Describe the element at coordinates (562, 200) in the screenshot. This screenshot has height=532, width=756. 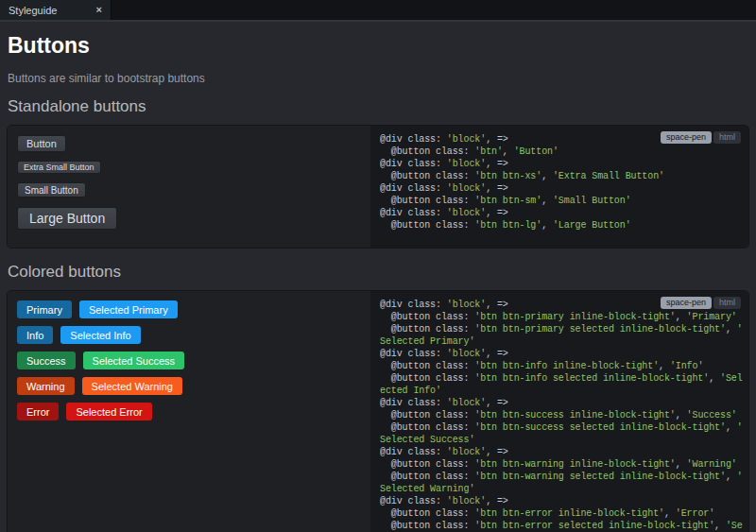
I see `code-line: @button class: 'btn btn-sm', 'Small Butt…` at that location.